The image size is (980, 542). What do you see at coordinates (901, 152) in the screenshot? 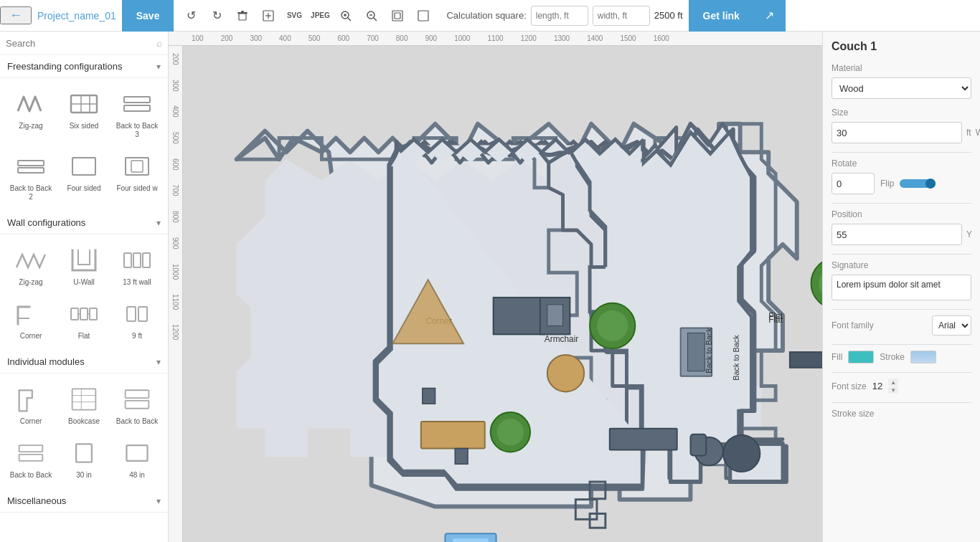
I see `divider1` at bounding box center [901, 152].